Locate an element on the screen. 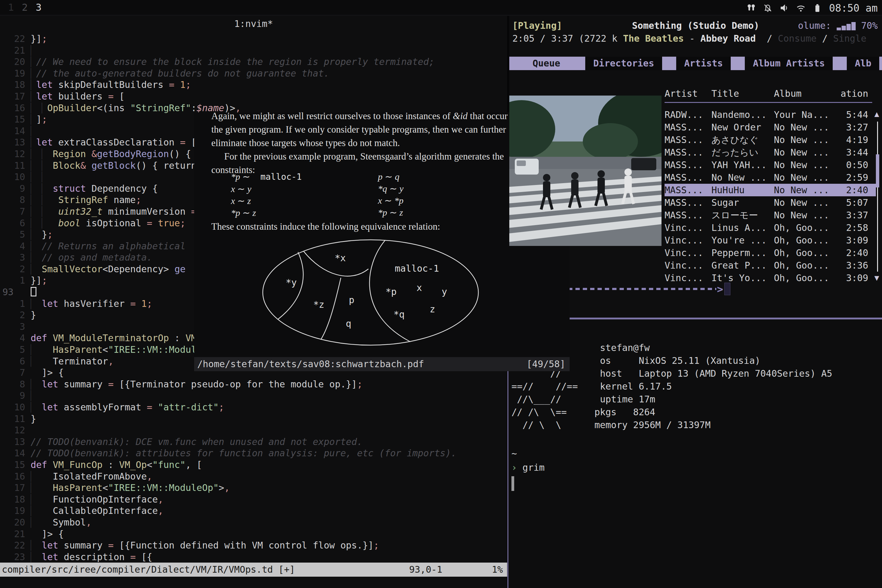 This screenshot has width=882, height=588. tab-album-artists: Album Artists is located at coordinates (789, 63).